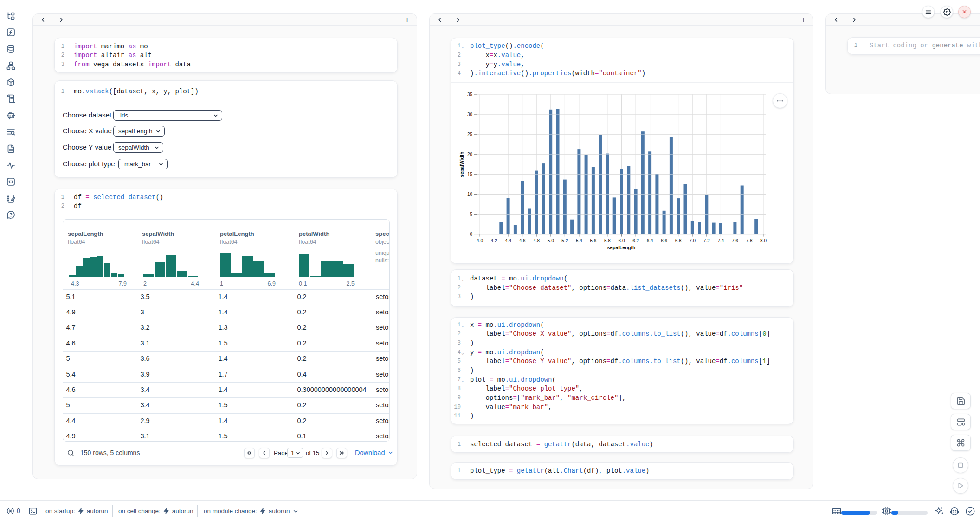  What do you see at coordinates (593, 241) in the screenshot?
I see `svg-text: 5.6` at bounding box center [593, 241].